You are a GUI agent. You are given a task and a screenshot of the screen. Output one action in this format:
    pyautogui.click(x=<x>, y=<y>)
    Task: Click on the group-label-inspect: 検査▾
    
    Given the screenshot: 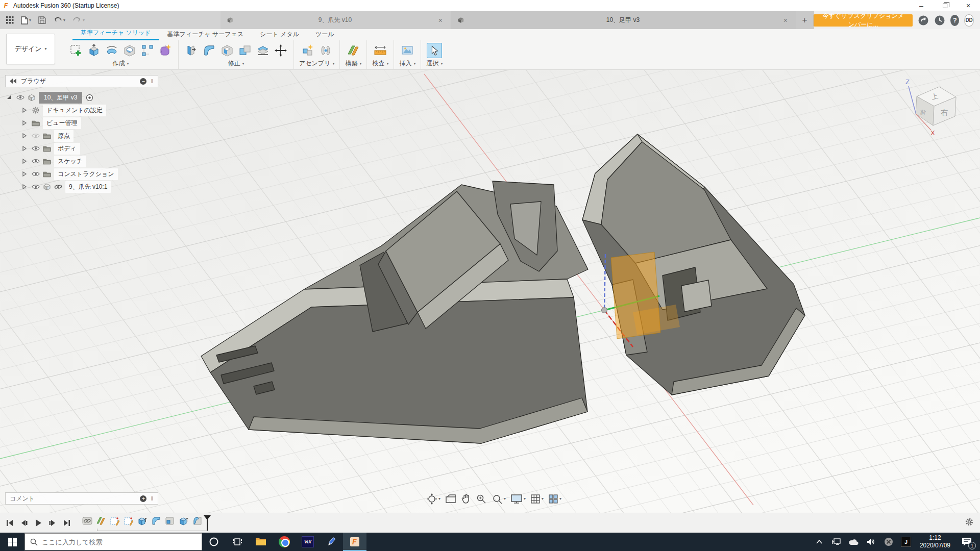 What is the action you would take?
    pyautogui.click(x=380, y=64)
    